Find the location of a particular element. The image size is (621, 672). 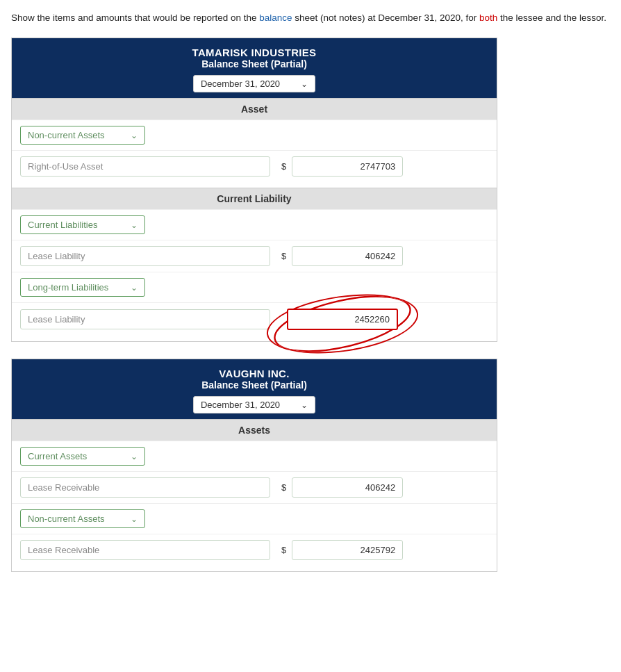

current-assets-label: Current Assets is located at coordinates (57, 456).